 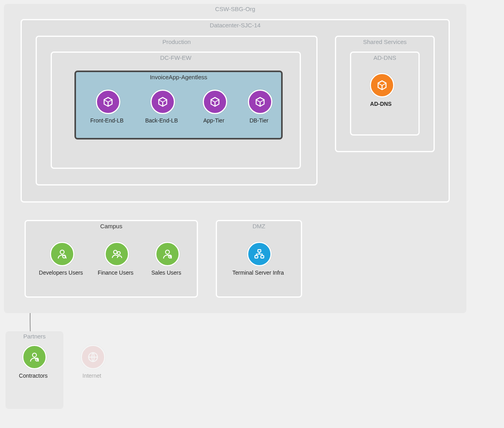 I want to click on scope-label: DC-FW-EW, so click(x=176, y=58).